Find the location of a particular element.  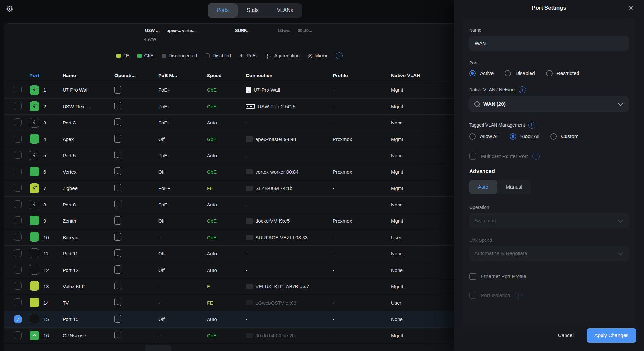

segment-manual: Manual is located at coordinates (514, 187).